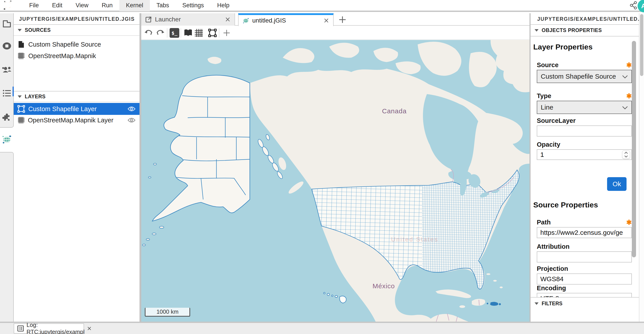  I want to click on menu-view: View, so click(82, 5).